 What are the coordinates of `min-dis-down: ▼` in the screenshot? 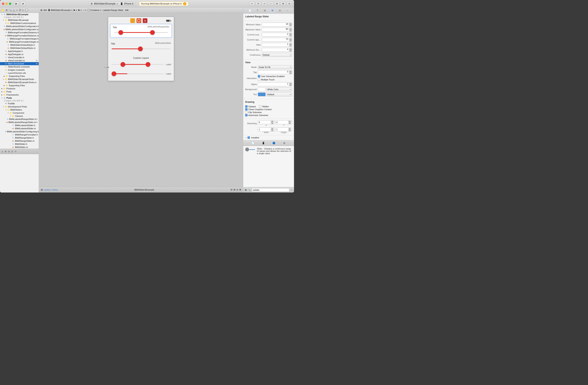 It's located at (291, 51).